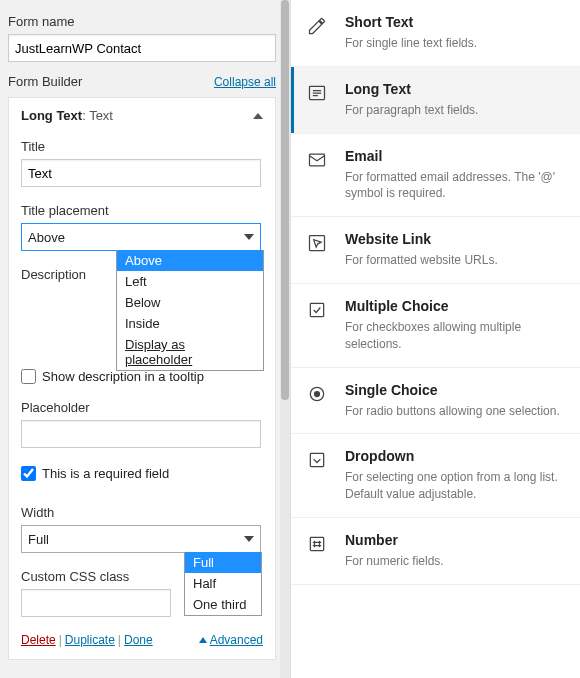 The height and width of the screenshot is (678, 580). Describe the element at coordinates (411, 44) in the screenshot. I see `field-desc: For single line text fields.` at that location.